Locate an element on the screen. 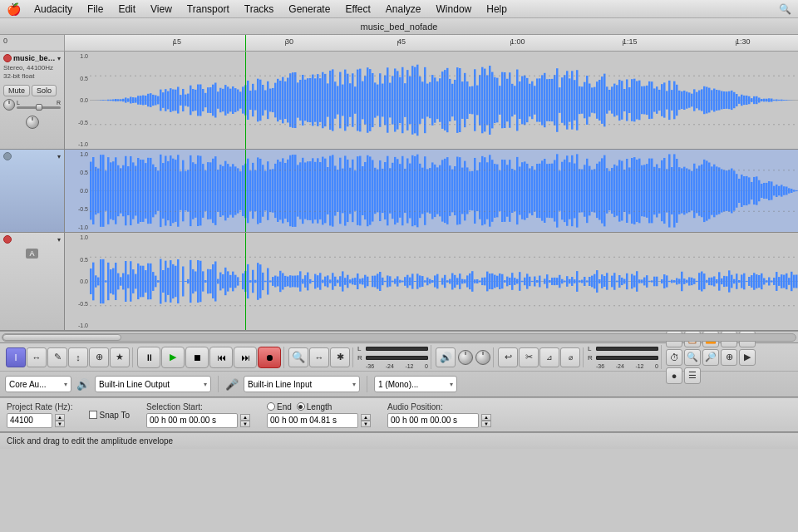 This screenshot has height=532, width=798. lr-slider-1: L R is located at coordinates (38, 105).